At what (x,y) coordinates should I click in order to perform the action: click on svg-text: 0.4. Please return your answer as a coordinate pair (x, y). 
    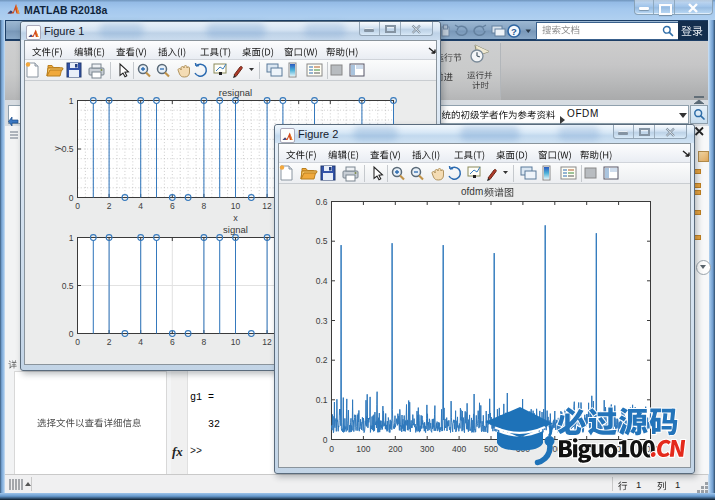
    Looking at the image, I should click on (322, 281).